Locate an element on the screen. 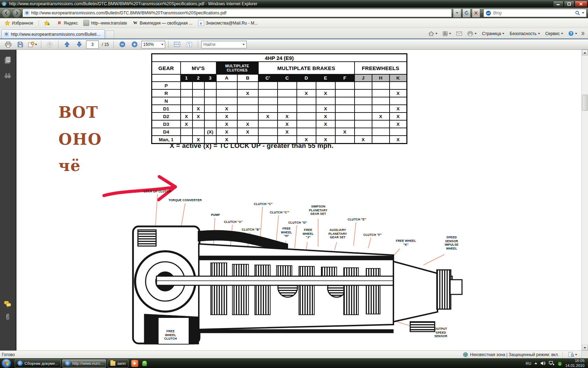 Image resolution: width=588 pixels, height=368 pixels. feeds-button is located at coordinates (447, 34).